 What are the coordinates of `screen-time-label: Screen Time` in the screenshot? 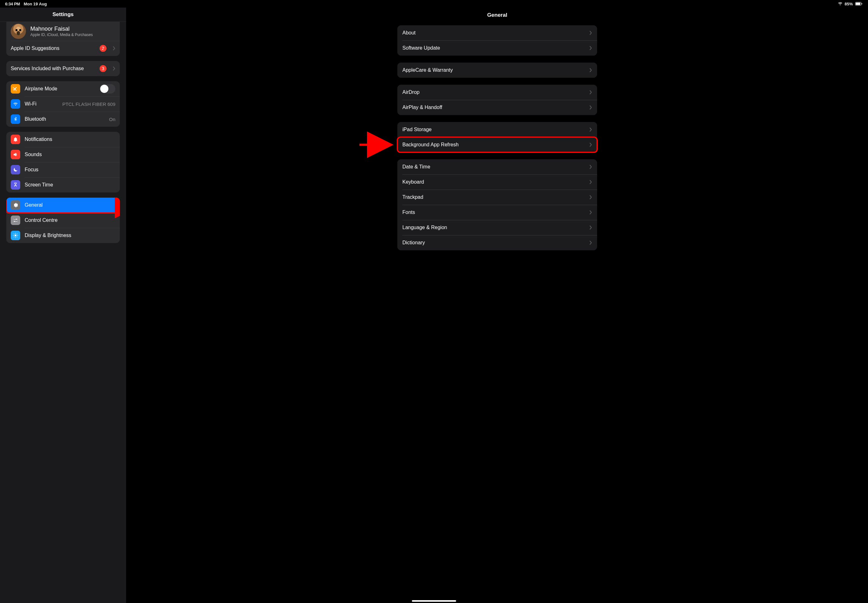 It's located at (70, 185).